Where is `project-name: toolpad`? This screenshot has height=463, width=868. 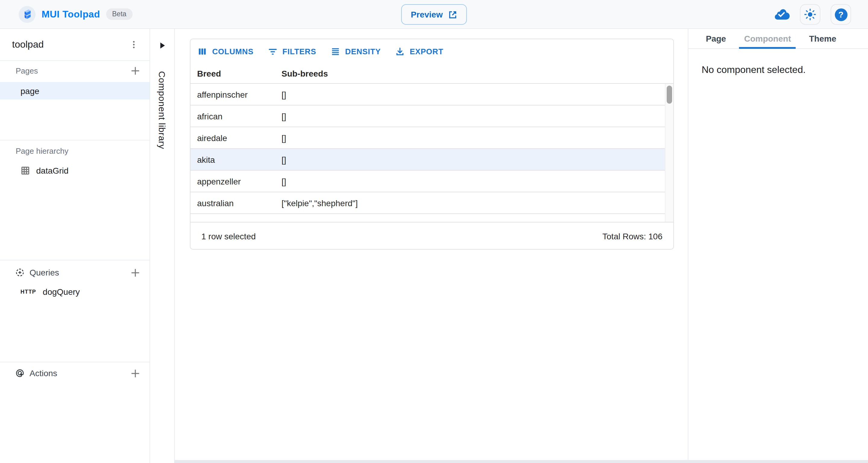
project-name: toolpad is located at coordinates (28, 44).